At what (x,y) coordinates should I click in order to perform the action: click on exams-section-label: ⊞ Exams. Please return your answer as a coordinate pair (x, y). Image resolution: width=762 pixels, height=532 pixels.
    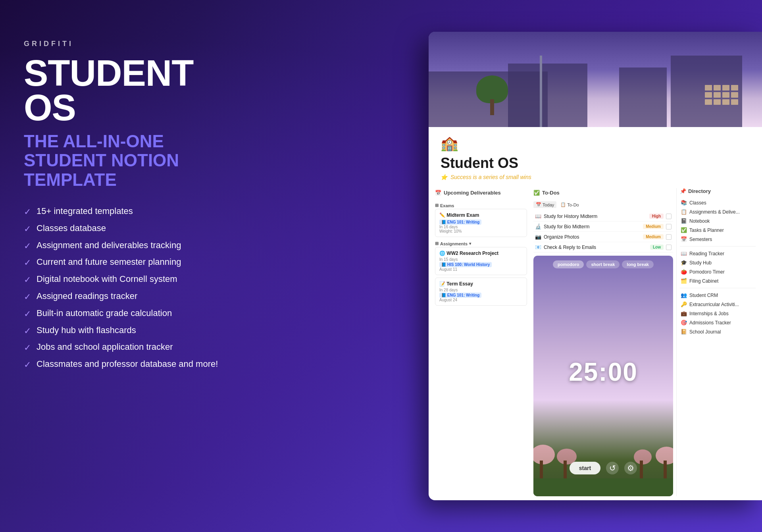
    Looking at the image, I should click on (481, 205).